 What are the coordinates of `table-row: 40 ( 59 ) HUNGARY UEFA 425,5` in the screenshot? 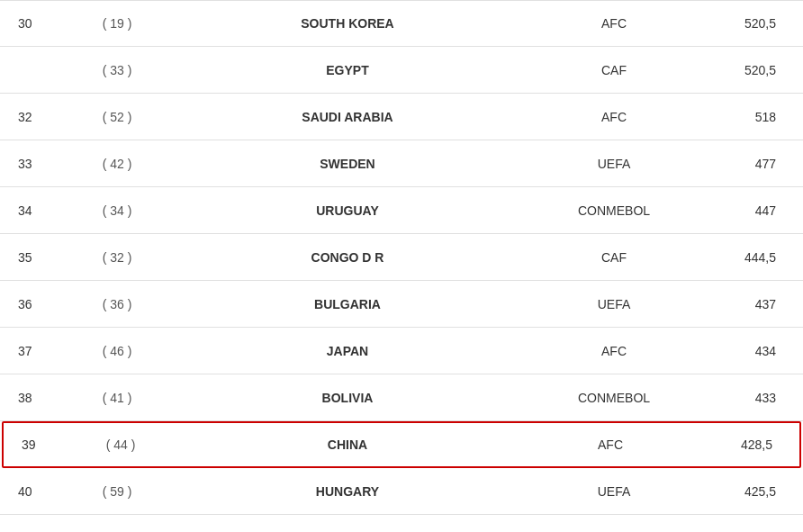 It's located at (402, 491).